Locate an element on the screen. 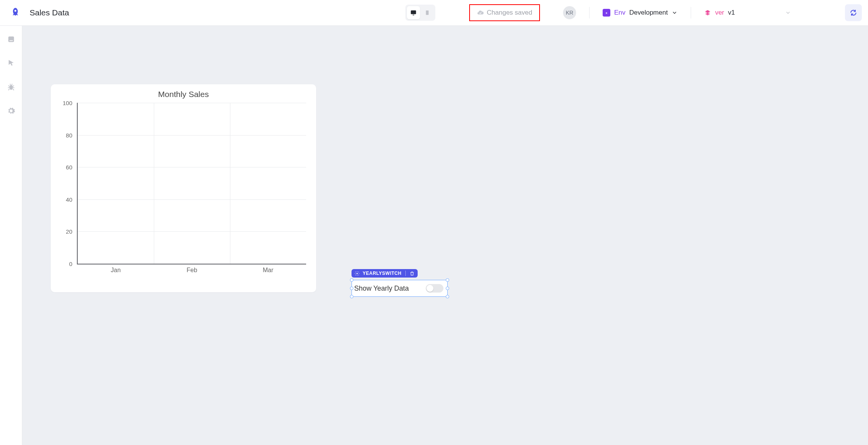 The width and height of the screenshot is (868, 445). y-axis-label: 60 is located at coordinates (69, 167).